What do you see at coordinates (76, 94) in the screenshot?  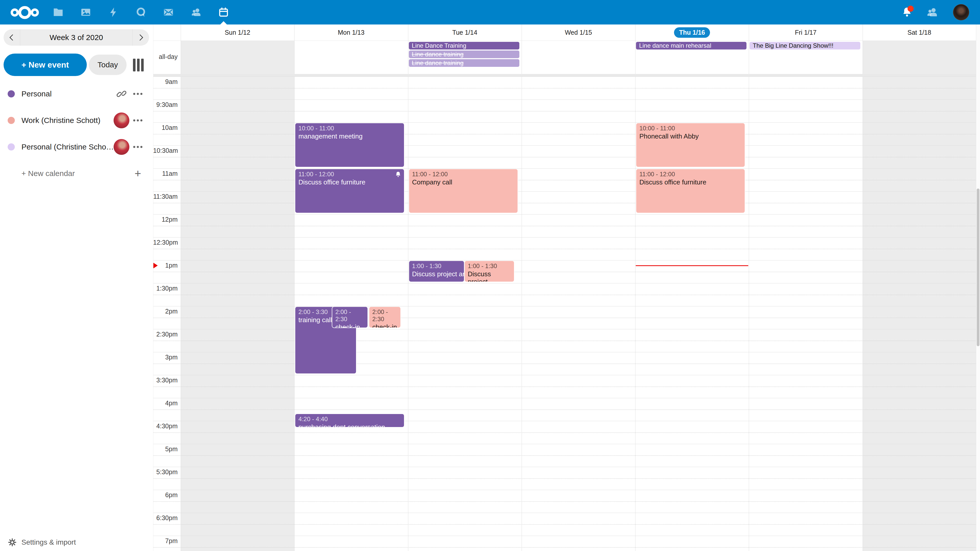 I see `sidebar-calendar-item: Personal` at bounding box center [76, 94].